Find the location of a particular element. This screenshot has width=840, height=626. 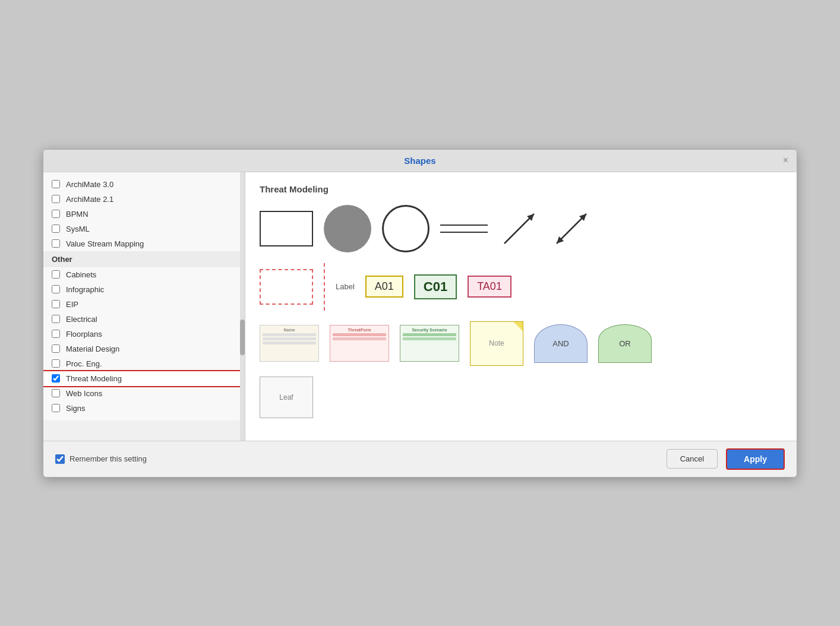

shapes-row-3: Name ThreatForm Security Scenar is located at coordinates (521, 343).